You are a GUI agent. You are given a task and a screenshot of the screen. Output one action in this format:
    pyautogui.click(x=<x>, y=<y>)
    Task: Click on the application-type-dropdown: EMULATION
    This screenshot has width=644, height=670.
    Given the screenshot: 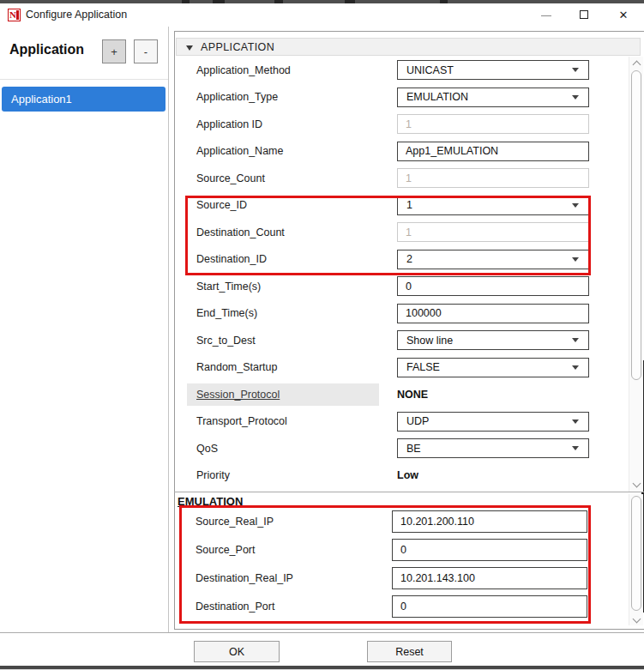 What is the action you would take?
    pyautogui.click(x=493, y=98)
    